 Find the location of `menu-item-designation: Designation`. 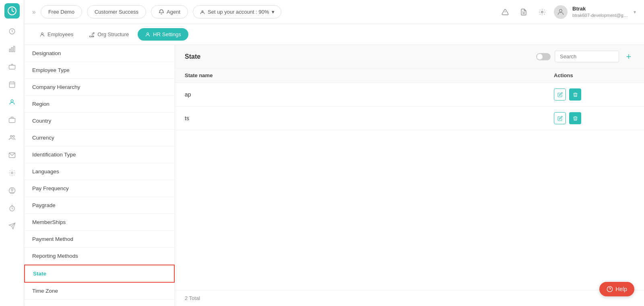

menu-item-designation: Designation is located at coordinates (99, 53).